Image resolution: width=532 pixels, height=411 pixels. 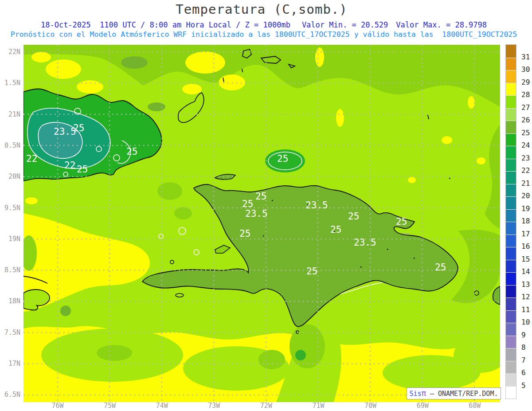 What do you see at coordinates (526, 133) in the screenshot?
I see `colorbar-tick-label: 25` at bounding box center [526, 133].